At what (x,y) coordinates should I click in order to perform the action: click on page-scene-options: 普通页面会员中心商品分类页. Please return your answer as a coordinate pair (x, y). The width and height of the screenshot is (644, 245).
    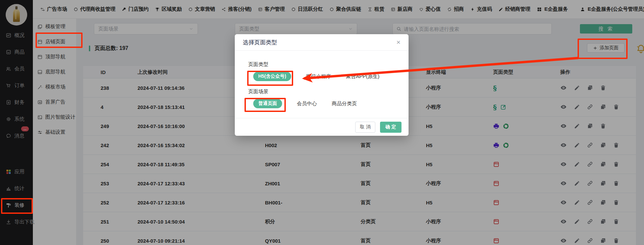
    Looking at the image, I should click on (331, 104).